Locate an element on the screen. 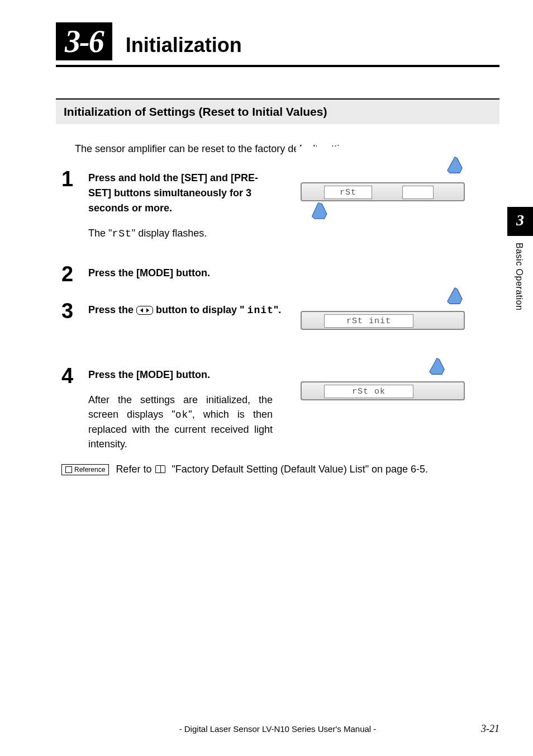 Image resolution: width=533 pixels, height=756 pixels. text: Press the is located at coordinates (112, 310).